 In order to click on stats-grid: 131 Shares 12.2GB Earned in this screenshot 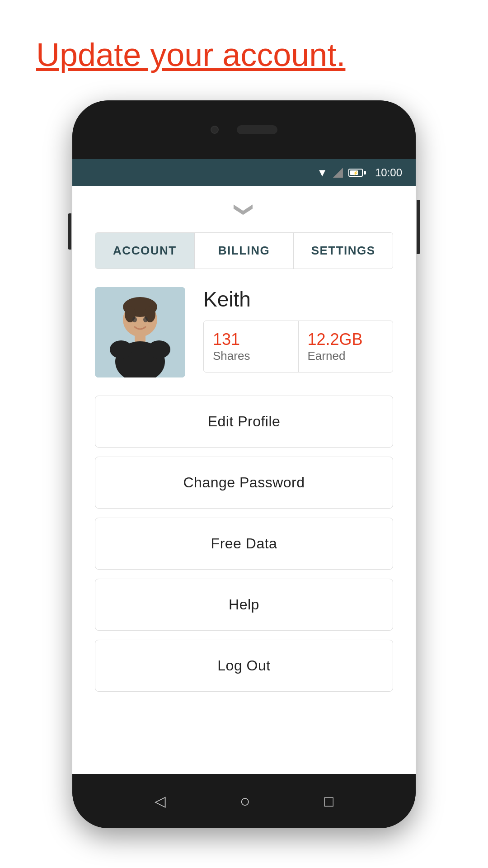, I will do `click(298, 346)`.